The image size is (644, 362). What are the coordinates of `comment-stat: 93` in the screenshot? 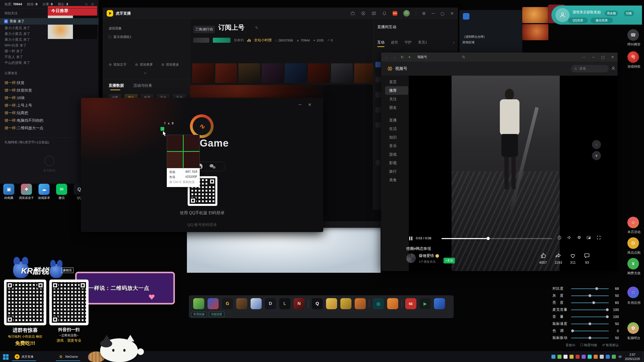 It's located at (587, 258).